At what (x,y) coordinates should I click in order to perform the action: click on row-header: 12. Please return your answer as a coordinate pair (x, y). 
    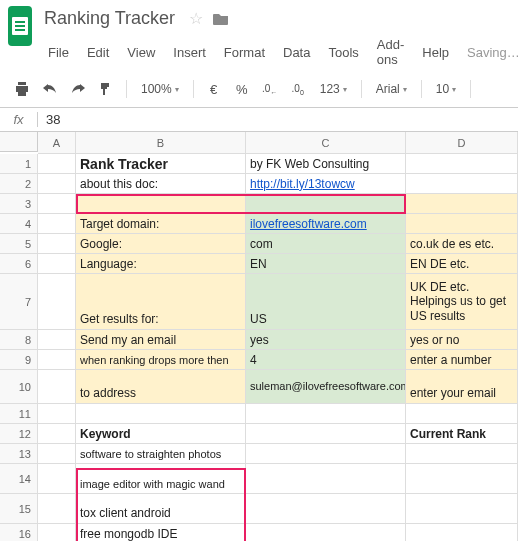
    Looking at the image, I should click on (19, 434).